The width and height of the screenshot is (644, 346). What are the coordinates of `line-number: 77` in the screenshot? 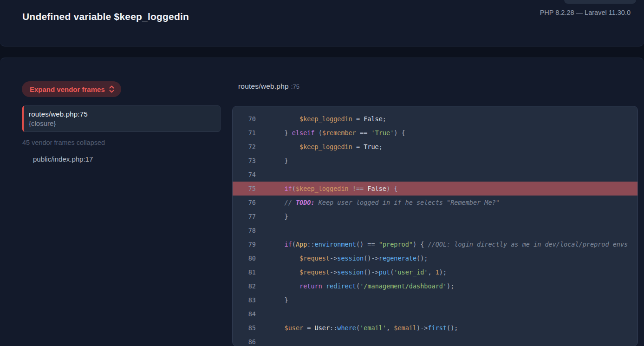 It's located at (244, 216).